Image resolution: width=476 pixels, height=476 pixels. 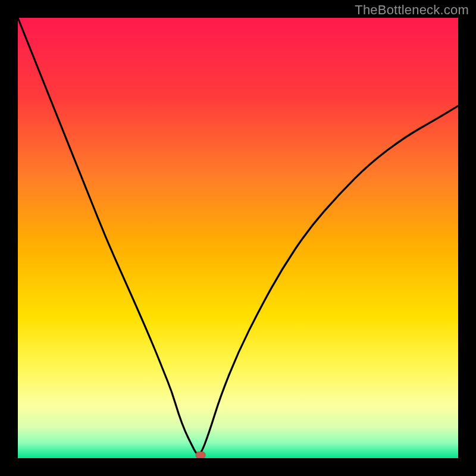 I want to click on watermark-text: TheBottleneck.com, so click(x=412, y=10).